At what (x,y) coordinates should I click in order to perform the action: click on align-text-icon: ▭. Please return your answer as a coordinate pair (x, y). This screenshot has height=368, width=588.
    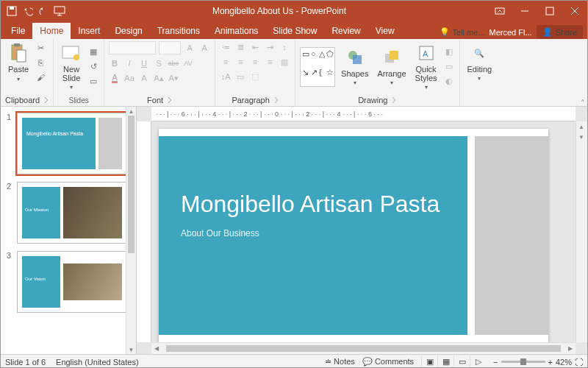
    Looking at the image, I should click on (240, 77).